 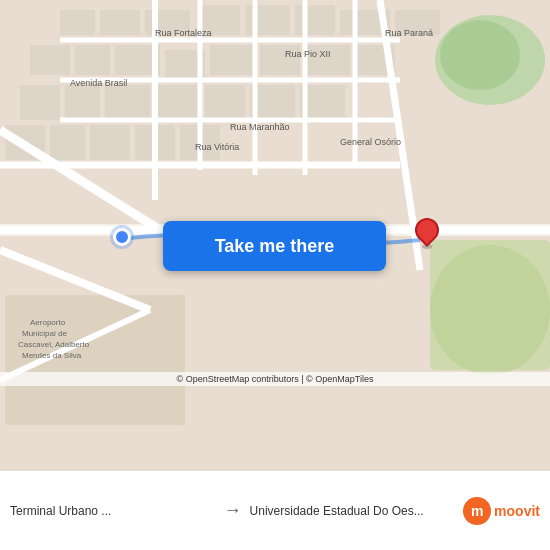 What do you see at coordinates (275, 510) in the screenshot?
I see `bottom-navigation-bar: Terminal Urbano ... → Universidade Estad…` at bounding box center [275, 510].